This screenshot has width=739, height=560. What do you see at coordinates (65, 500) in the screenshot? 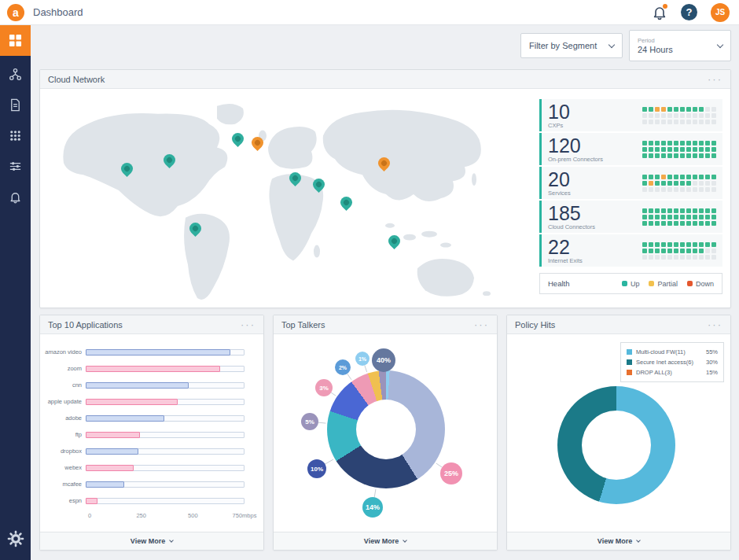
I see `bar-label: espn` at bounding box center [65, 500].